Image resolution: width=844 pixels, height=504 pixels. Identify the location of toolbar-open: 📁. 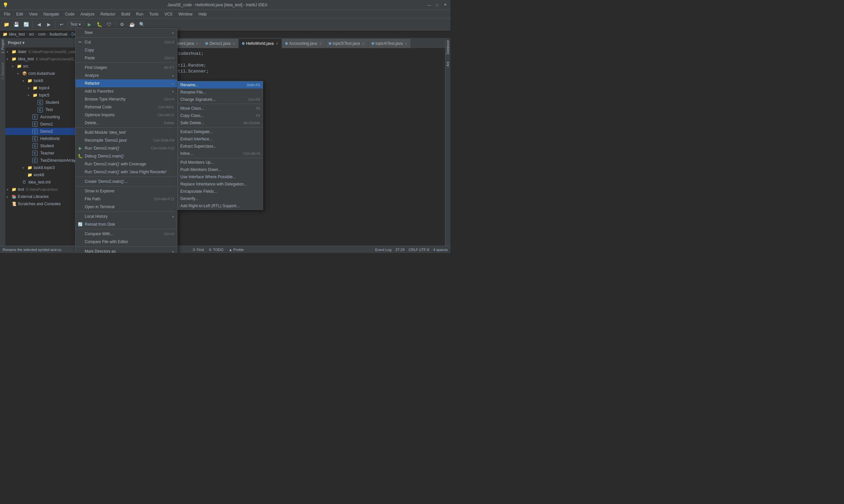
(6, 24).